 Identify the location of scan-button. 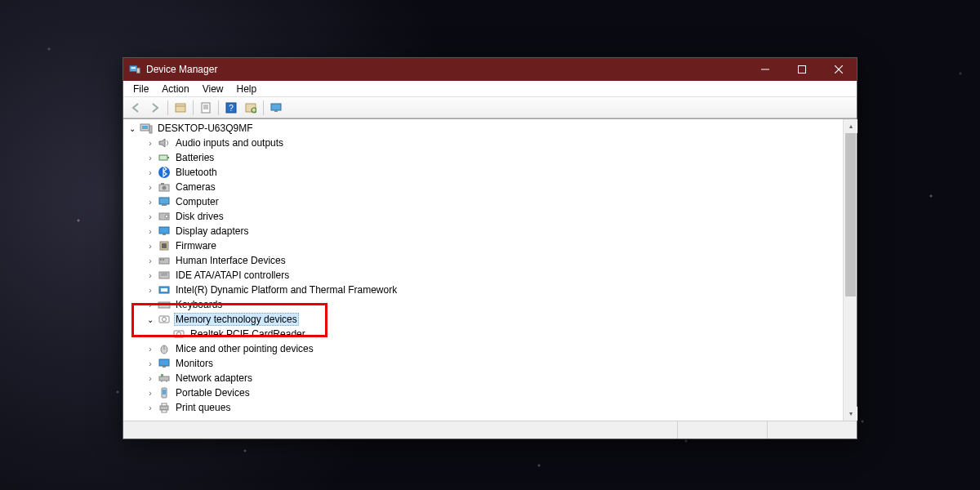
(251, 108).